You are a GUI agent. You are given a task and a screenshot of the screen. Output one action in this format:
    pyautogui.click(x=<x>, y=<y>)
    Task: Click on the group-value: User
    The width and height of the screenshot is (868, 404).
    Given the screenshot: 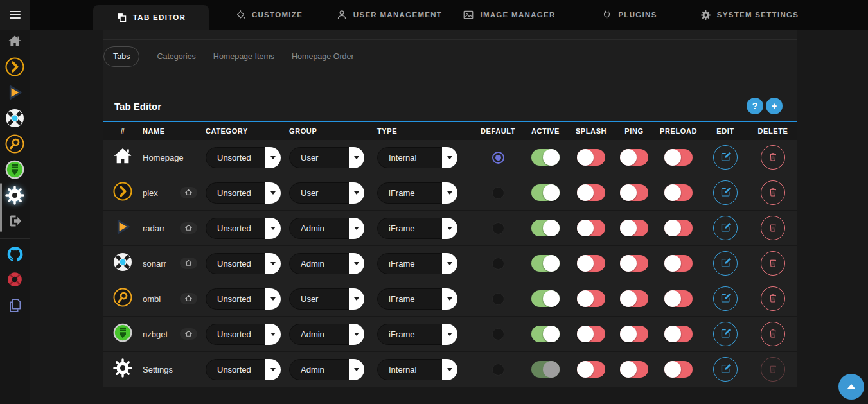 What is the action you would take?
    pyautogui.click(x=310, y=193)
    